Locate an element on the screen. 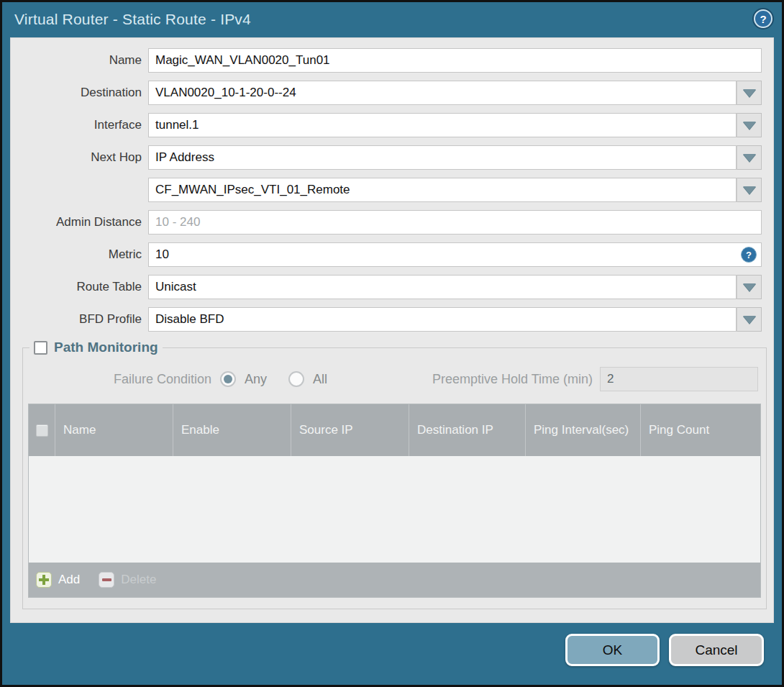  next-hop-label: Next Hop is located at coordinates (79, 158).